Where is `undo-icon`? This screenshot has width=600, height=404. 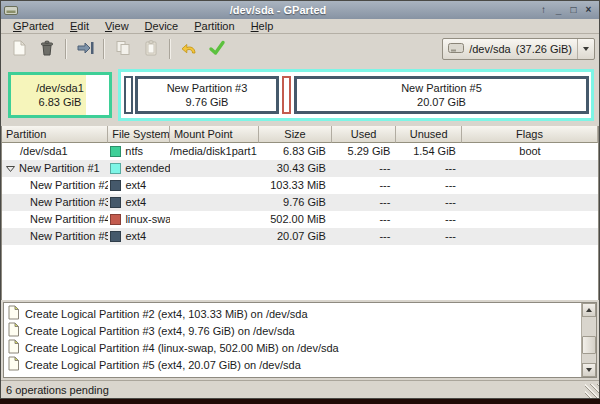
undo-icon is located at coordinates (189, 49).